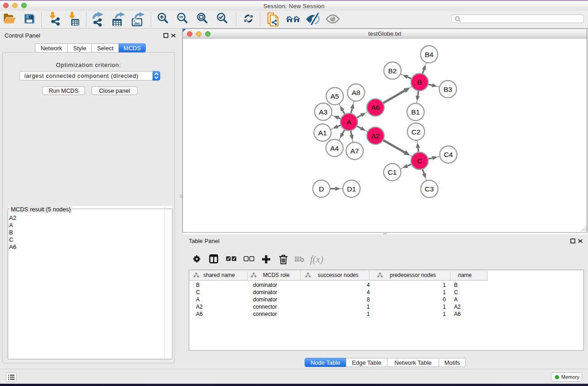 Image resolution: width=588 pixels, height=386 pixels. What do you see at coordinates (429, 54) in the screenshot?
I see `svg-text: B4` at bounding box center [429, 54].